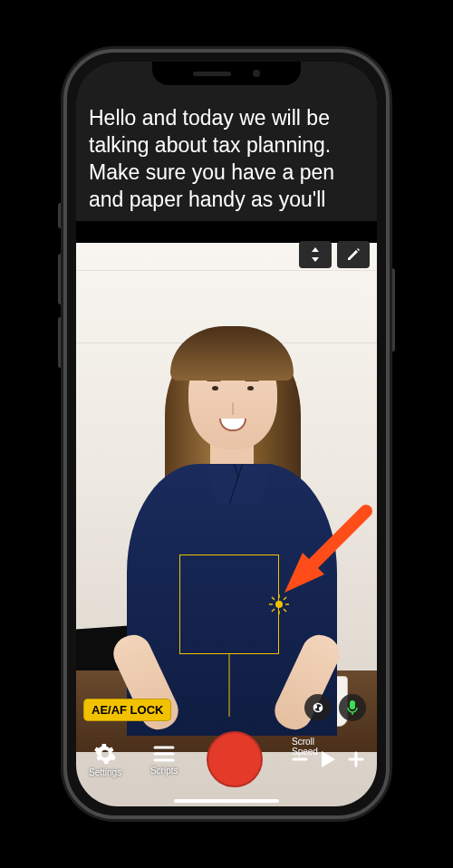 This screenshot has width=453, height=868. Describe the element at coordinates (318, 708) in the screenshot. I see `camera-swap-button` at that location.